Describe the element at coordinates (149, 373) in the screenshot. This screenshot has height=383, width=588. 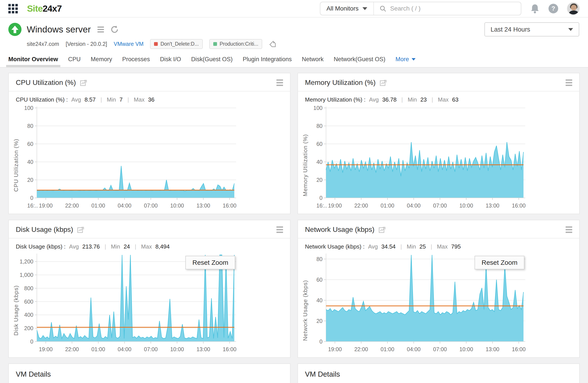
I see `vm-details-title: VM Details` at that location.